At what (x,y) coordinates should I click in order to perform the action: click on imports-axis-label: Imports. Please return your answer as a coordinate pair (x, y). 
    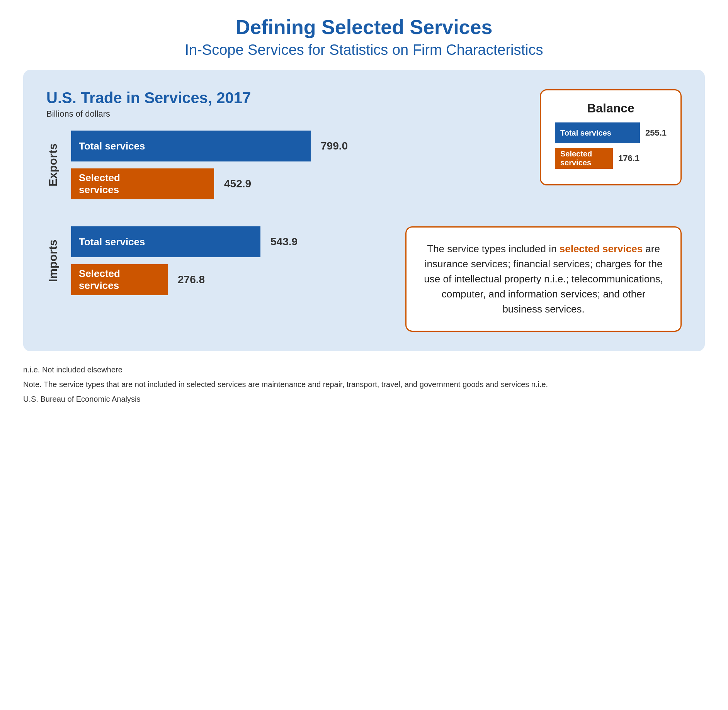
    Looking at the image, I should click on (54, 261).